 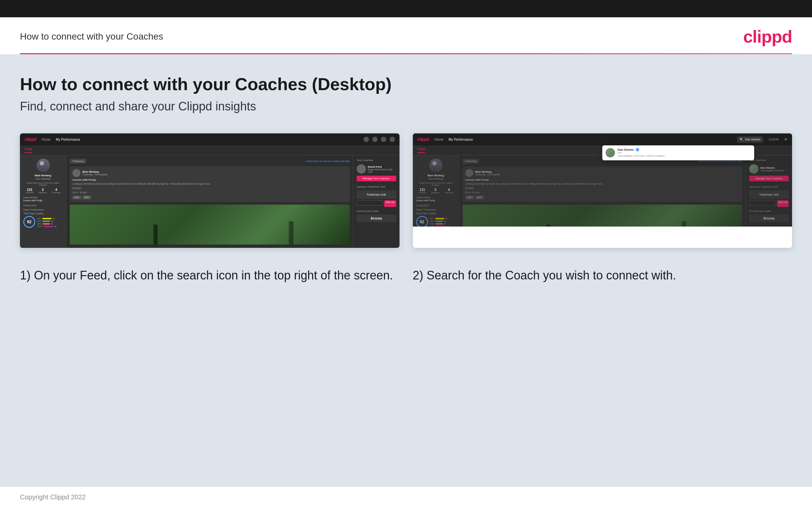 What do you see at coordinates (43, 200) in the screenshot?
I see `latest-val-1: Lesson with Fordy` at bounding box center [43, 200].